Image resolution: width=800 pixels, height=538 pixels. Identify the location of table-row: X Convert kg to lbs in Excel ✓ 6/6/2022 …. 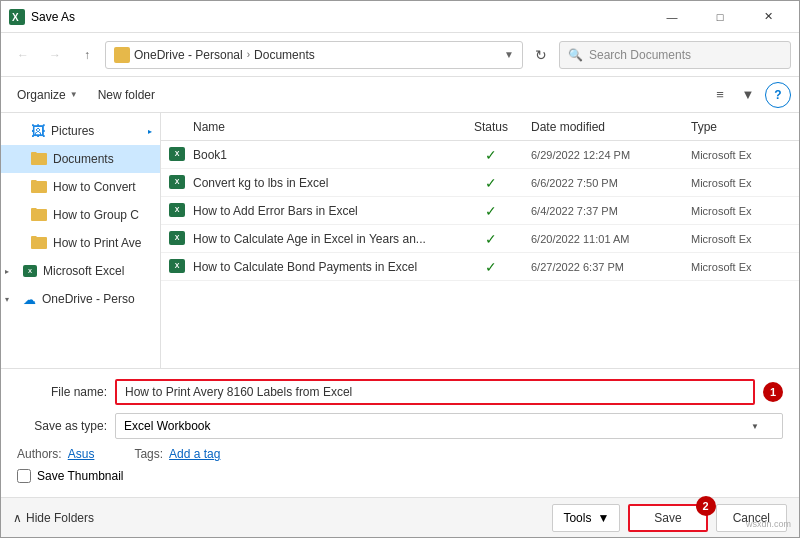
(480, 183).